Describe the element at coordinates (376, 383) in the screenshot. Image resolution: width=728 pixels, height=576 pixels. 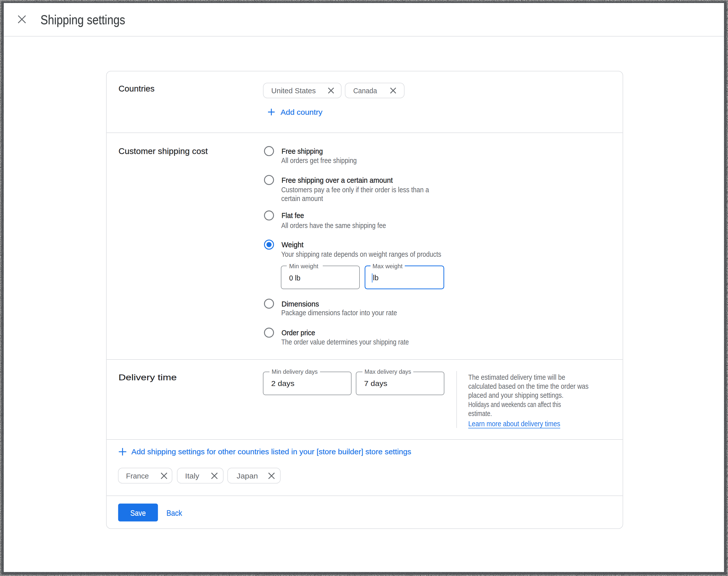
I see `svg-text: 7 days` at that location.